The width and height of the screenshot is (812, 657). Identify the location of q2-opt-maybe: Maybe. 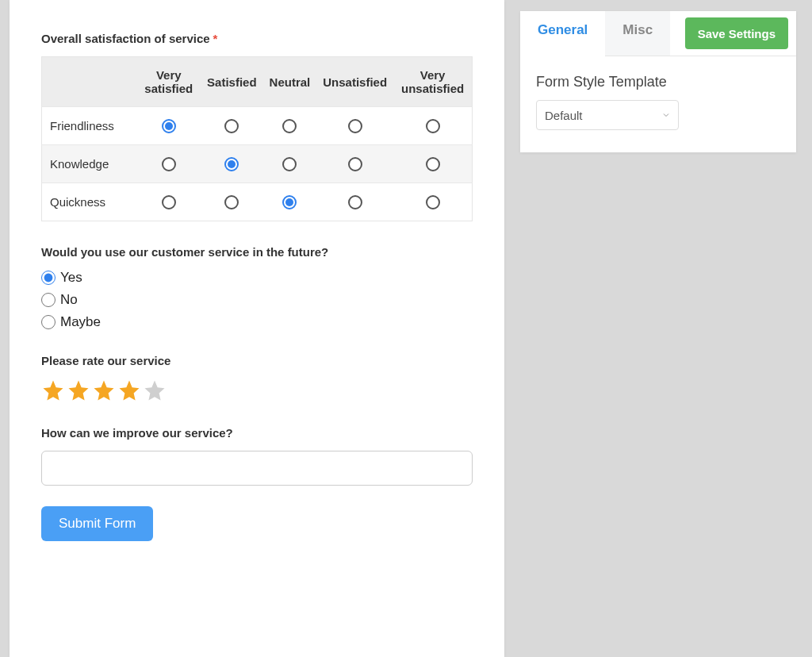
(257, 322).